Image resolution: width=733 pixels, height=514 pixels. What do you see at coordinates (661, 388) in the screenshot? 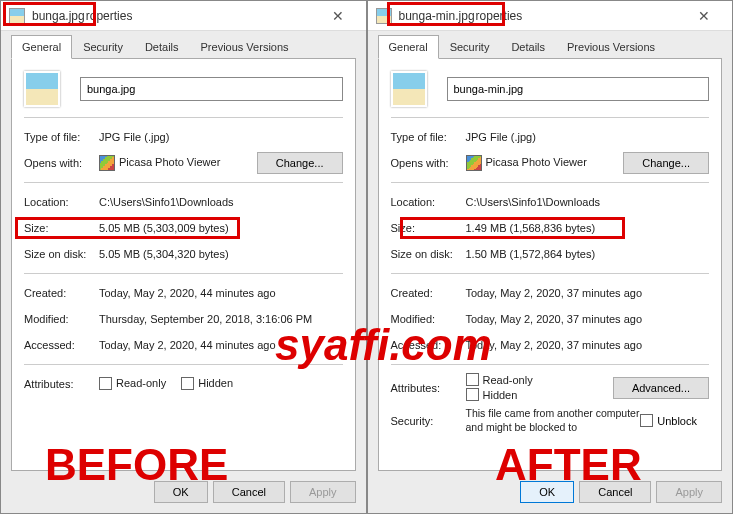
I see `advanced-button: Advanced...` at bounding box center [661, 388].